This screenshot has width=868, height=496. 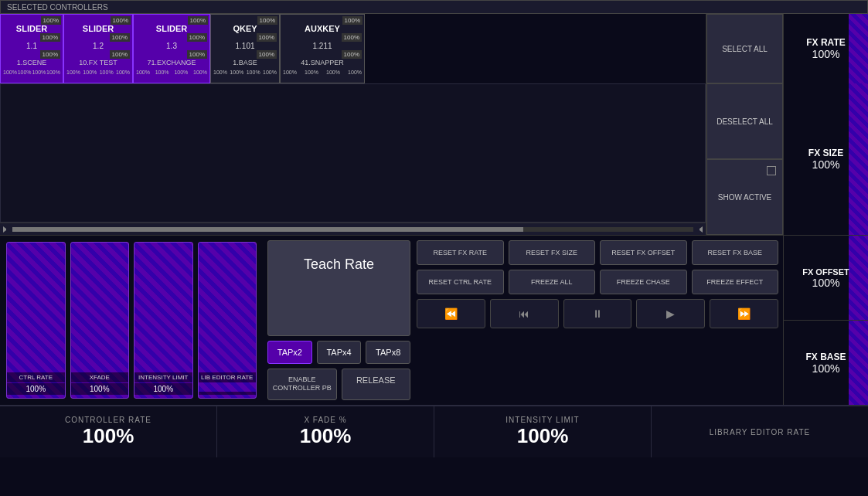 What do you see at coordinates (164, 320) in the screenshot?
I see `intensity-limit-slider: INTENSITY LIMIT 100%` at bounding box center [164, 320].